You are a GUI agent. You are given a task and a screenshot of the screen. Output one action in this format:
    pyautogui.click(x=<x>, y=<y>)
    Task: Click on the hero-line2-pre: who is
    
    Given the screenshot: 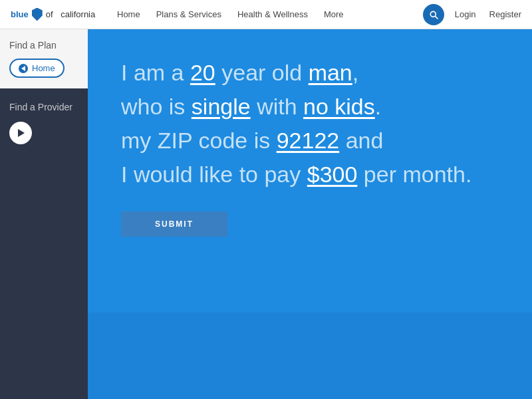 What is the action you would take?
    pyautogui.click(x=153, y=106)
    